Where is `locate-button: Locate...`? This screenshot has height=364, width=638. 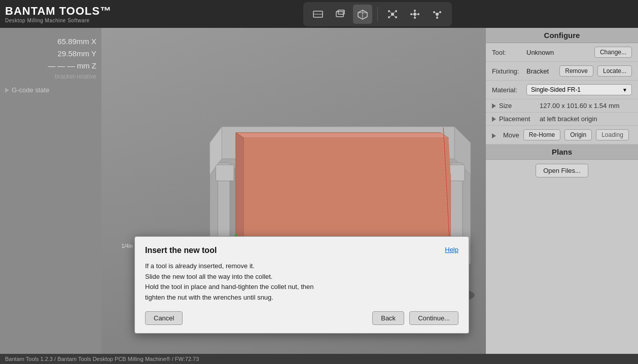
locate-button: Locate... is located at coordinates (615, 71).